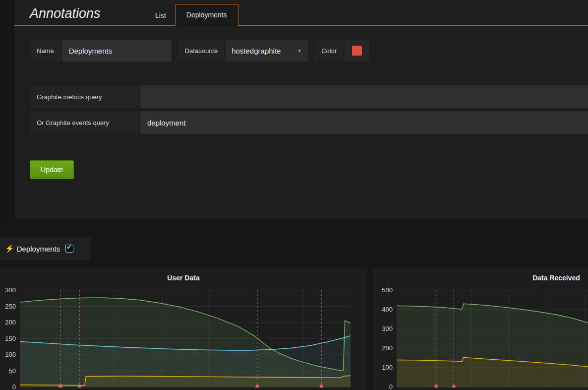 This screenshot has height=390, width=588. Describe the element at coordinates (39, 249) in the screenshot. I see `annotation-toggle-label: Deployments` at that location.